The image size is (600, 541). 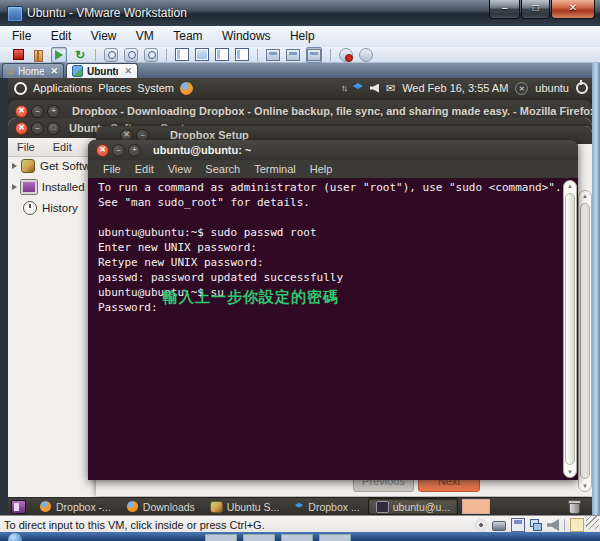 I want to click on sc-menu-file: File, so click(x=26, y=147).